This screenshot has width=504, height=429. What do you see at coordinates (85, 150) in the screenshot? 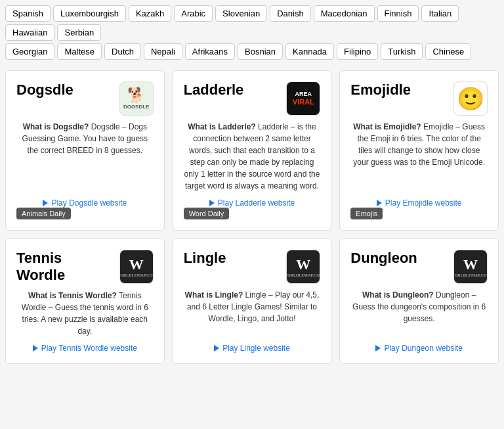
I see `game-card-dogsdle: Dogsdle 🐕DOGSDLE What is Dogsdle? Dogsdl…` at bounding box center [85, 150].